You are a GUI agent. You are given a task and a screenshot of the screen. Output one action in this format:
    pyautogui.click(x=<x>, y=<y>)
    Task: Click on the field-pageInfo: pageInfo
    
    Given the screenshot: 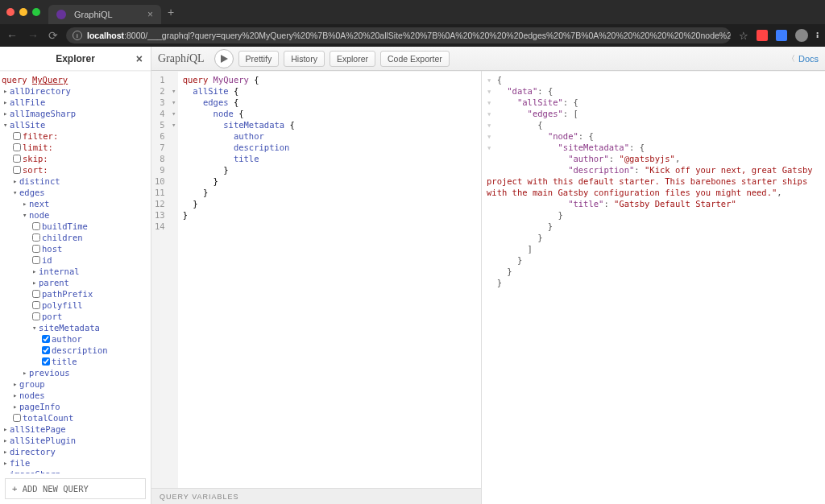 What is the action you would take?
    pyautogui.click(x=40, y=407)
    